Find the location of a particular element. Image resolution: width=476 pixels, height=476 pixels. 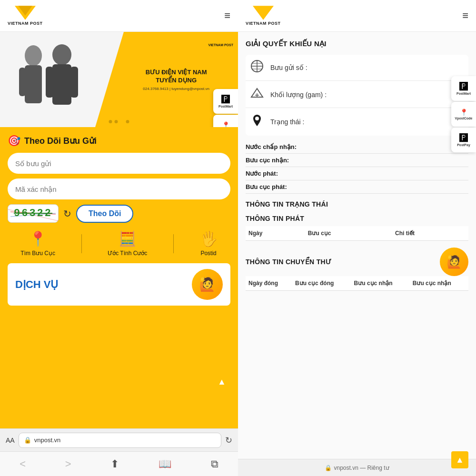

postid-button: 🖐 Postid is located at coordinates (208, 244).